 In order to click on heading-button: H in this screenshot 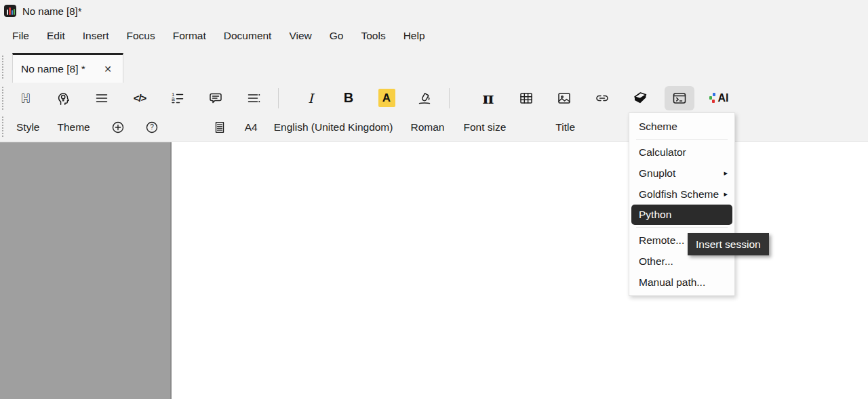, I will do `click(26, 98)`.